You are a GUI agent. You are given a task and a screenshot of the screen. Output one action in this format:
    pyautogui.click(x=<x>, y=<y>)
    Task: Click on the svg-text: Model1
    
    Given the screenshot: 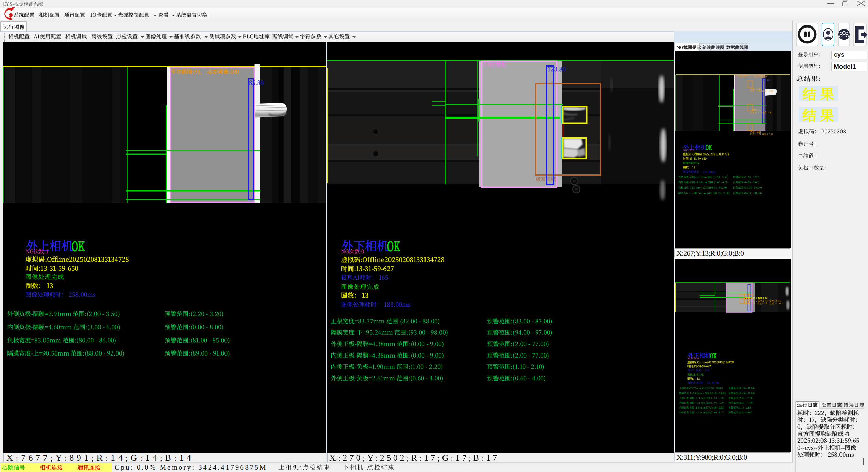 What is the action you would take?
    pyautogui.click(x=845, y=67)
    